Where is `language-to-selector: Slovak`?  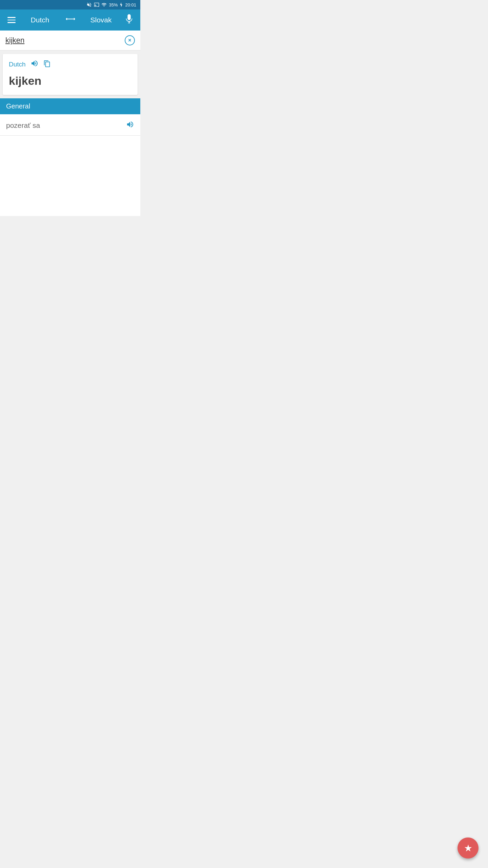
language-to-selector: Slovak is located at coordinates (101, 20).